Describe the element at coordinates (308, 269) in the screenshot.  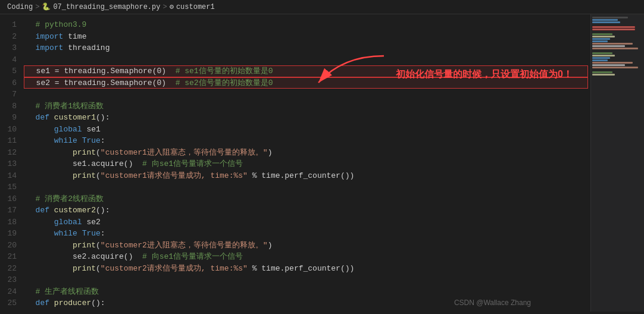
I see `table-row: print("customer2请求信号量成功, time:%s" % time…` at that location.